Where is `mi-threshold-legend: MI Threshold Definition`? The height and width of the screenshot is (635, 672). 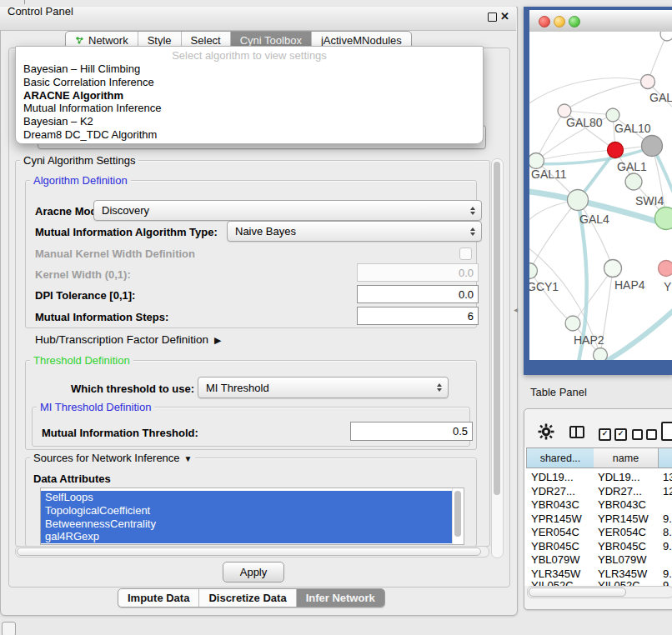
mi-threshold-legend: MI Threshold Definition is located at coordinates (95, 407).